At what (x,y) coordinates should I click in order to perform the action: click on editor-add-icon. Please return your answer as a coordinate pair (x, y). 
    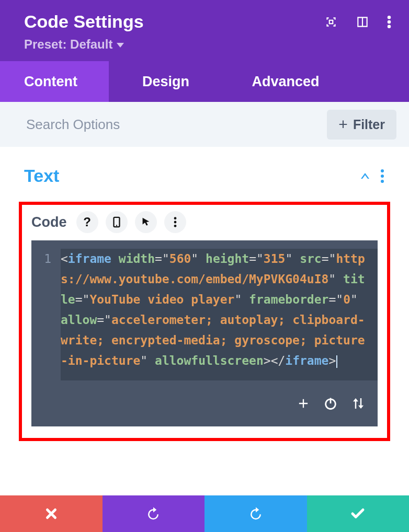
    Looking at the image, I should click on (303, 403).